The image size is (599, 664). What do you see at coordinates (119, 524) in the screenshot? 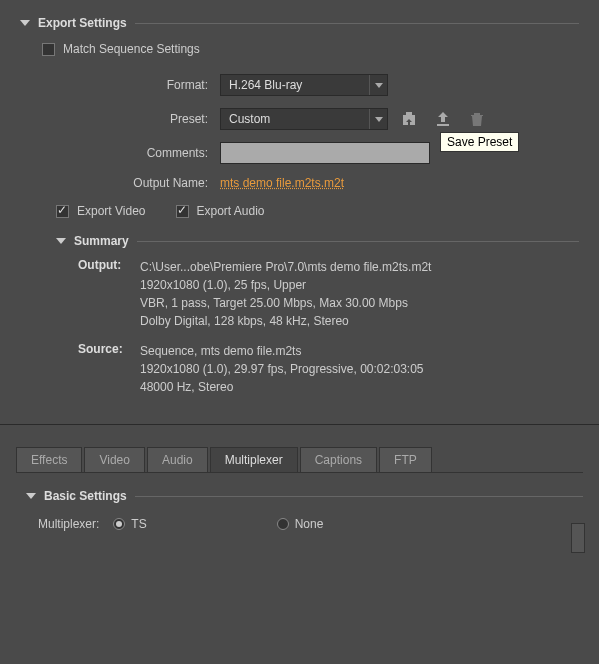
I see `radio-ts` at bounding box center [119, 524].